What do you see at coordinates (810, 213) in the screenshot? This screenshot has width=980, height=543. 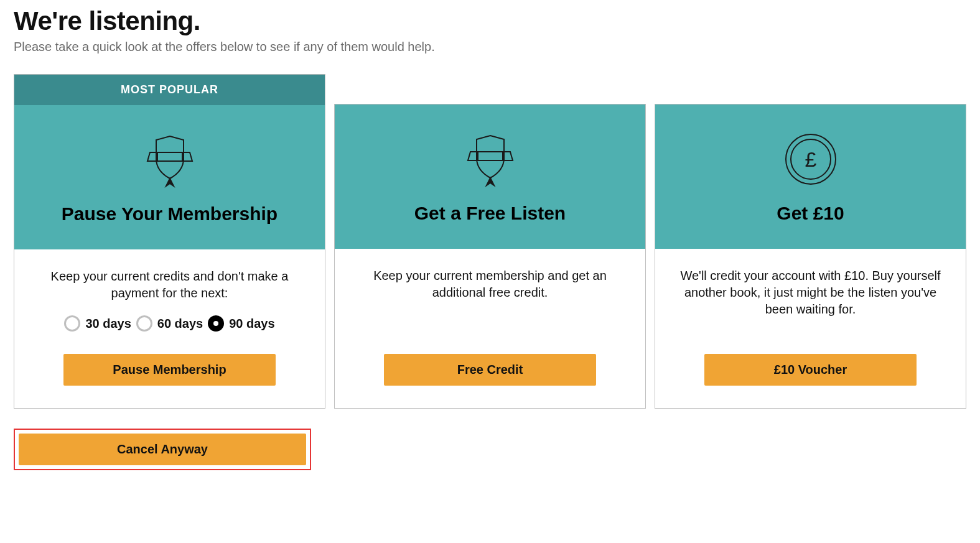 I see `card-title: Get £10` at bounding box center [810, 213].